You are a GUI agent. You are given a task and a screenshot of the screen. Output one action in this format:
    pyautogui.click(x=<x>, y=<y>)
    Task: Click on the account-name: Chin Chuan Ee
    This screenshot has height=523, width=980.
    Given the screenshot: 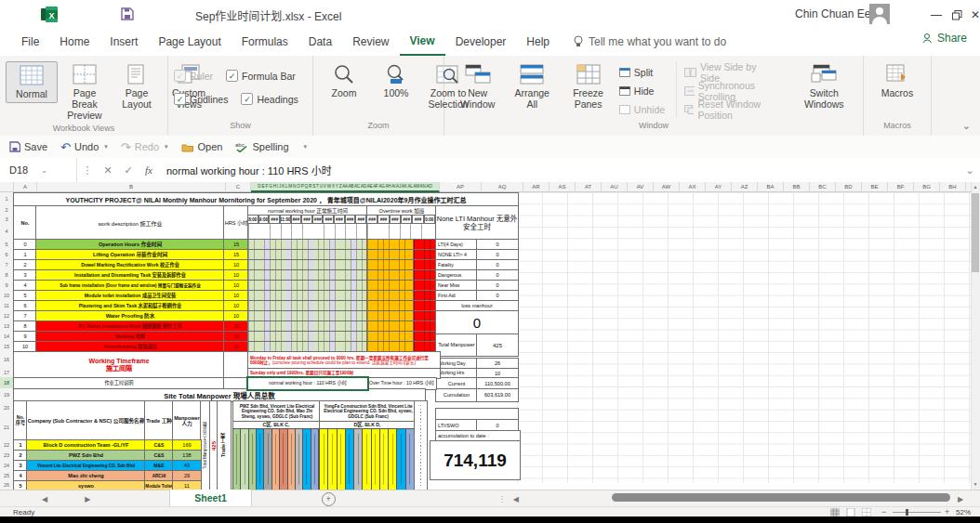 What is the action you would take?
    pyautogui.click(x=833, y=14)
    